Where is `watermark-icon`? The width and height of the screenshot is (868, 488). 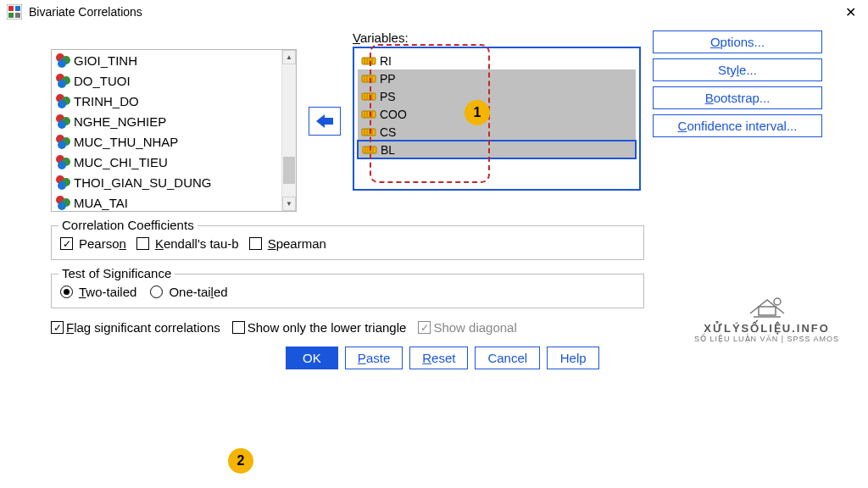 watermark-icon is located at coordinates (767, 308).